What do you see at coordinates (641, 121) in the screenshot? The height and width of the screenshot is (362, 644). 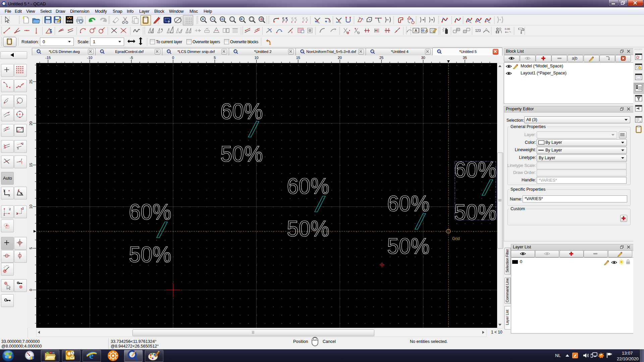 I see `svg-text: C` at bounding box center [641, 121].